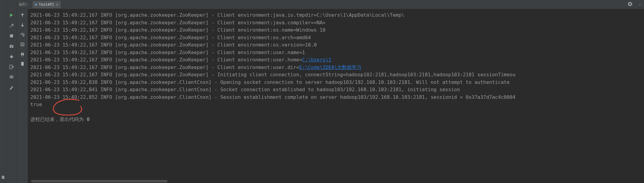 This screenshot has height=183, width=644. What do you see at coordinates (12, 88) in the screenshot?
I see `pin-icon` at bounding box center [12, 88].